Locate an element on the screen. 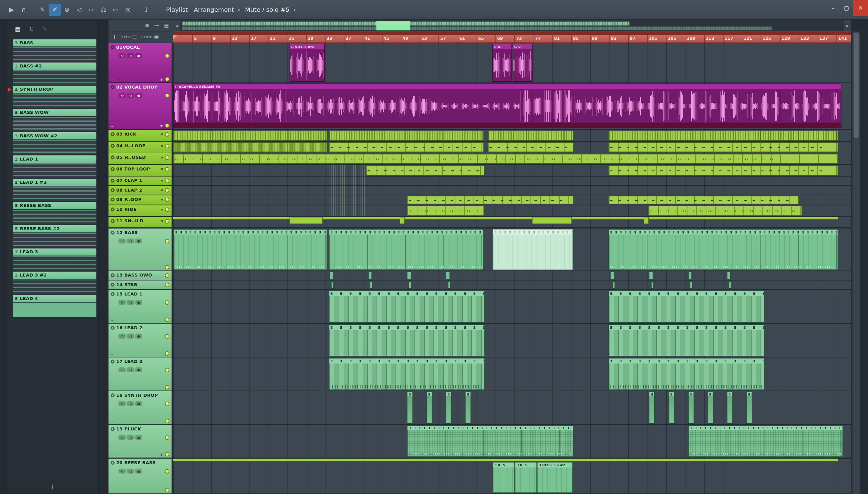 This screenshot has width=868, height=494. playlist-lane-19: ƎƎƎƎƎƎƎƎƎƎƎƎƎƎƎƎƎƎƎƎƎƎƎƎƎƎƎƎƎƎƎƎƎƎƎƎƎƎƎƎ… is located at coordinates (512, 442).